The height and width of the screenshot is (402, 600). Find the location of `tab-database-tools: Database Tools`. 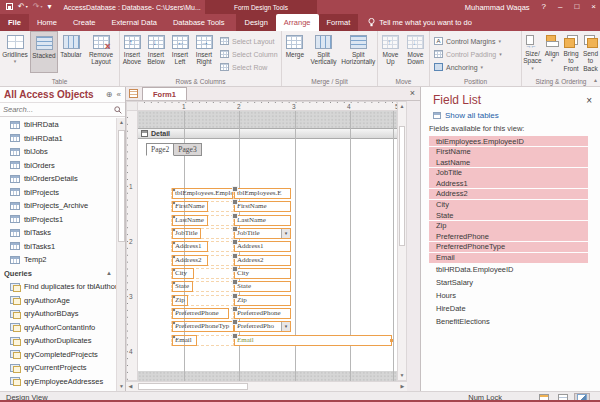

tab-database-tools: Database Tools is located at coordinates (199, 22).